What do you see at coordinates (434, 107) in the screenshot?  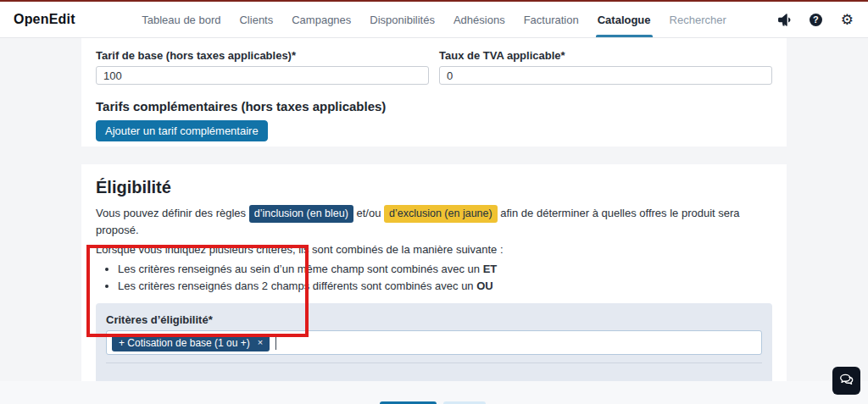 I see `tarifs-complementaires-title: Tarifs complémentaires (hors taxes appli…` at bounding box center [434, 107].